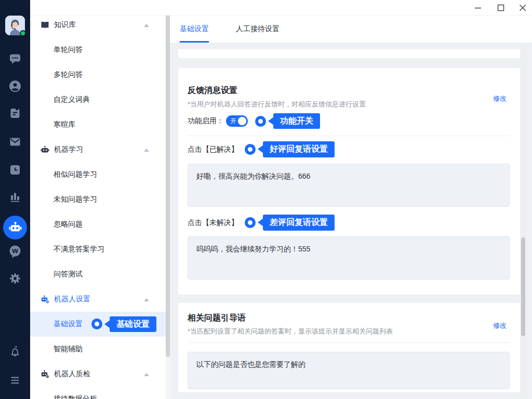 The height and width of the screenshot is (399, 532). Describe the element at coordinates (98, 200) in the screenshot. I see `sidebar-row: 未知问题学习` at that location.